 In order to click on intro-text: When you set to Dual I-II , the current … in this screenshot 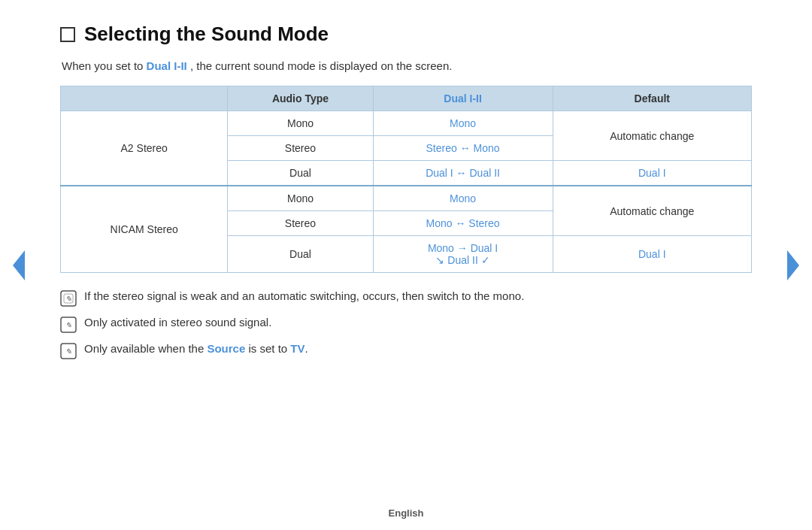, I will do `click(407, 66)`.